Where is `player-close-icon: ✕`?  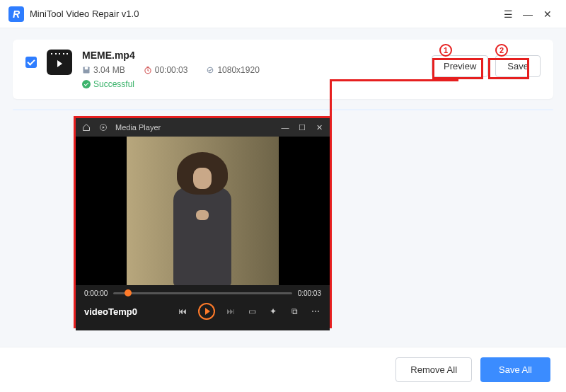
player-close-icon: ✕ is located at coordinates (319, 127).